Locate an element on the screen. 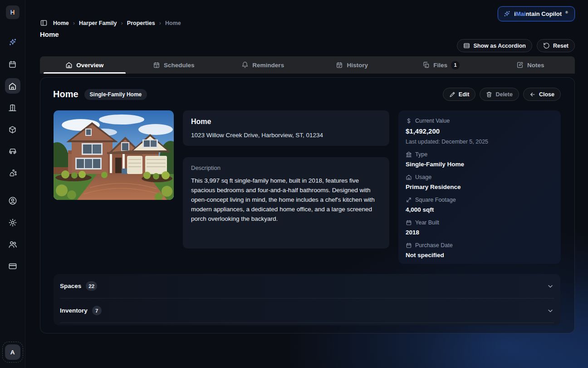 This screenshot has width=588, height=368. detail-note: Last updated: December 5, 2025 is located at coordinates (480, 142).